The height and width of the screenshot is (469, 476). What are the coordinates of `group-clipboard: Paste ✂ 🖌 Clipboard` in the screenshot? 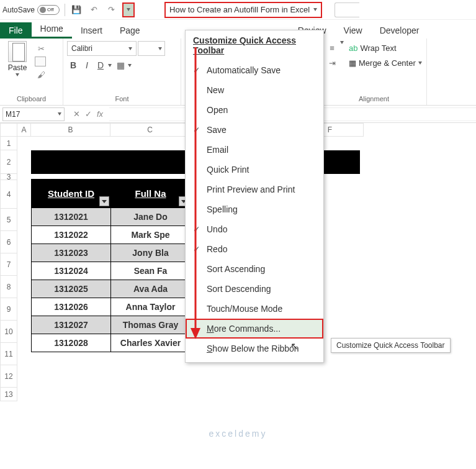 It's located at (32, 72).